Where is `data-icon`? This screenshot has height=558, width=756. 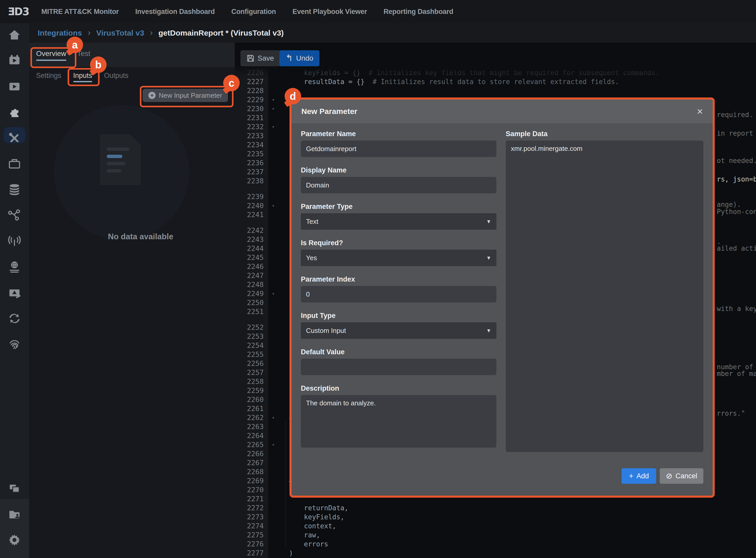 data-icon is located at coordinates (14, 189).